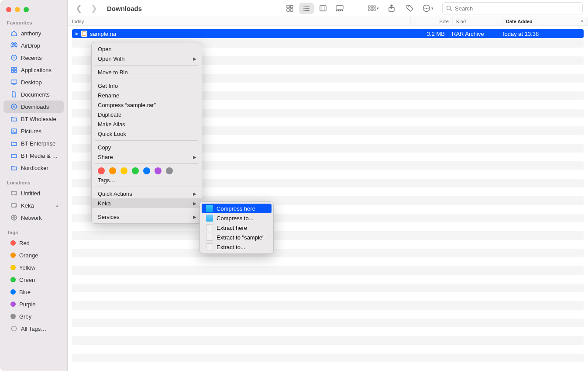 The width and height of the screenshot is (588, 371). What do you see at coordinates (34, 131) in the screenshot?
I see `sidebar-item-pictures: Pictures` at bounding box center [34, 131].